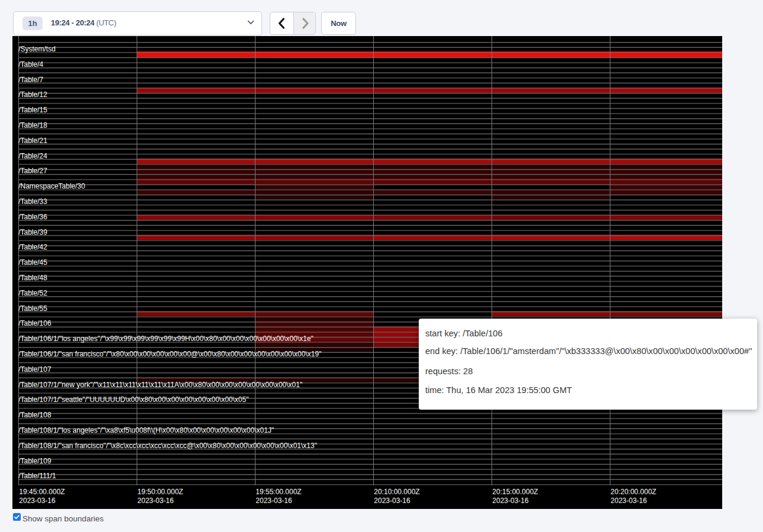  I want to click on svg-text: /Table/108, so click(35, 415).